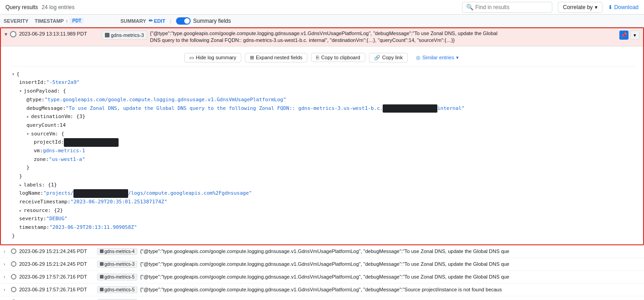 The height and width of the screenshot is (300, 644). Describe the element at coordinates (324, 134) in the screenshot. I see `json-sourcevm-open: ▾ sourceVm: {` at that location.